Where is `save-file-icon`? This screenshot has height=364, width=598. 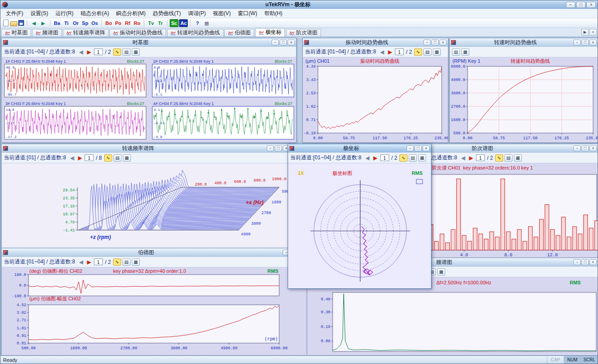
save-file-icon is located at coordinates (21, 23).